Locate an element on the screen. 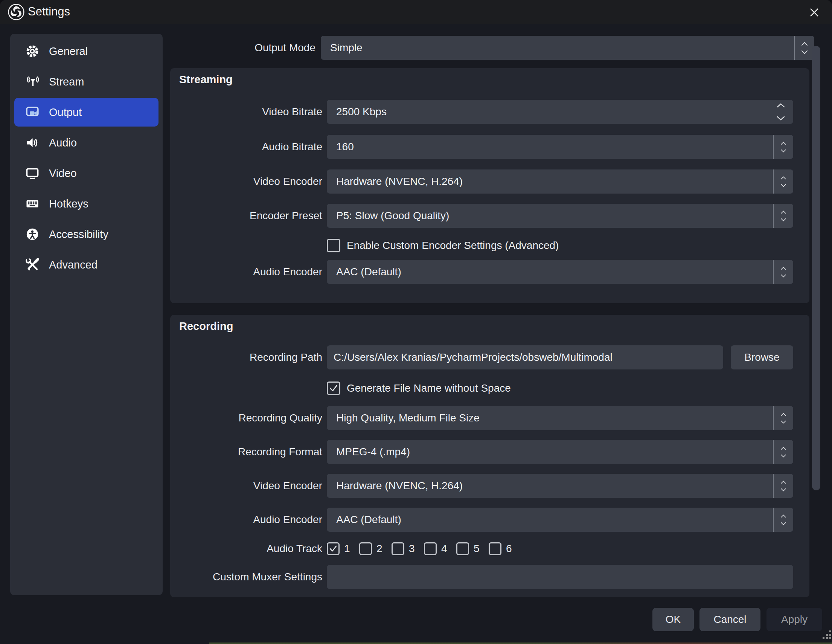 The image size is (832, 644). apply-button: Apply is located at coordinates (794, 620).